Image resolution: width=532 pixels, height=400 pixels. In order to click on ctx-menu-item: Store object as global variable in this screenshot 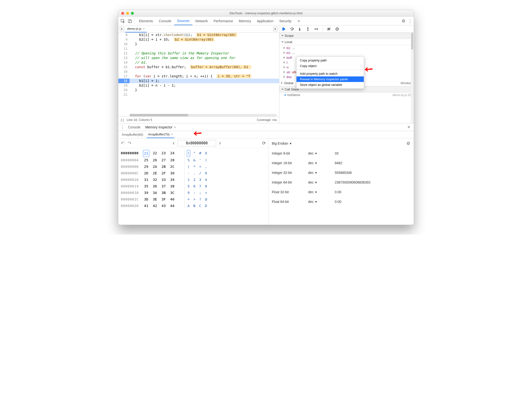, I will do `click(330, 85)`.